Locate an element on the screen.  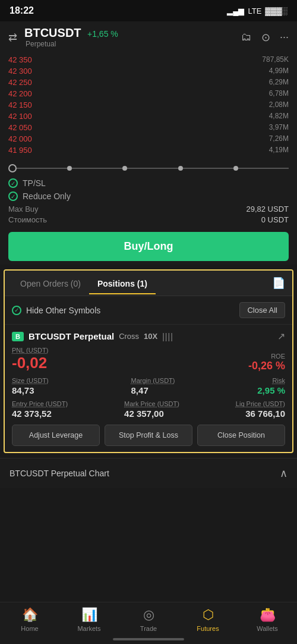
price: 42 100 is located at coordinates (20, 117).